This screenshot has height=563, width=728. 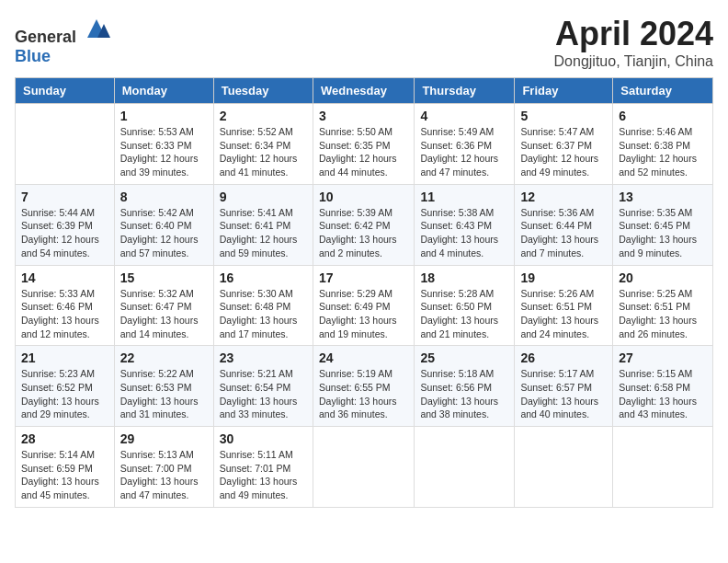 I want to click on day-number: 29, so click(x=164, y=439).